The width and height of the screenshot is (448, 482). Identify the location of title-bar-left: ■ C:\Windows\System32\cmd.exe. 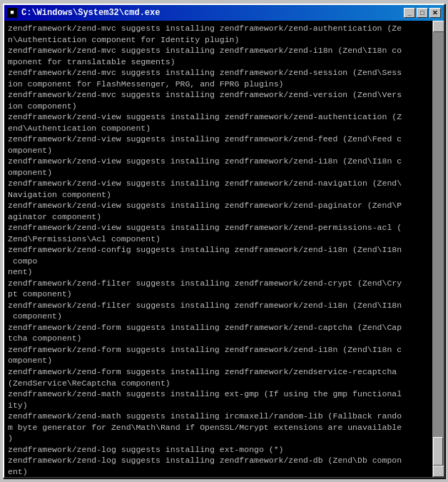
(83, 13).